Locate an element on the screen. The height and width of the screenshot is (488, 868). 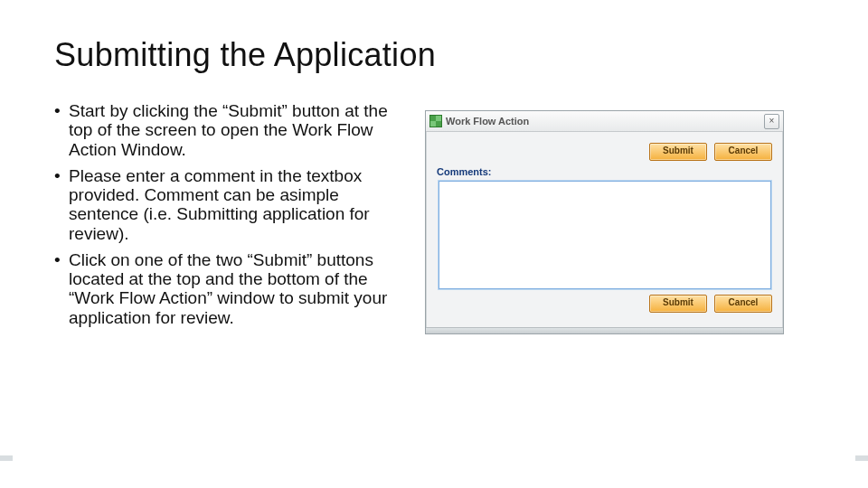
window-app-icon is located at coordinates (436, 121).